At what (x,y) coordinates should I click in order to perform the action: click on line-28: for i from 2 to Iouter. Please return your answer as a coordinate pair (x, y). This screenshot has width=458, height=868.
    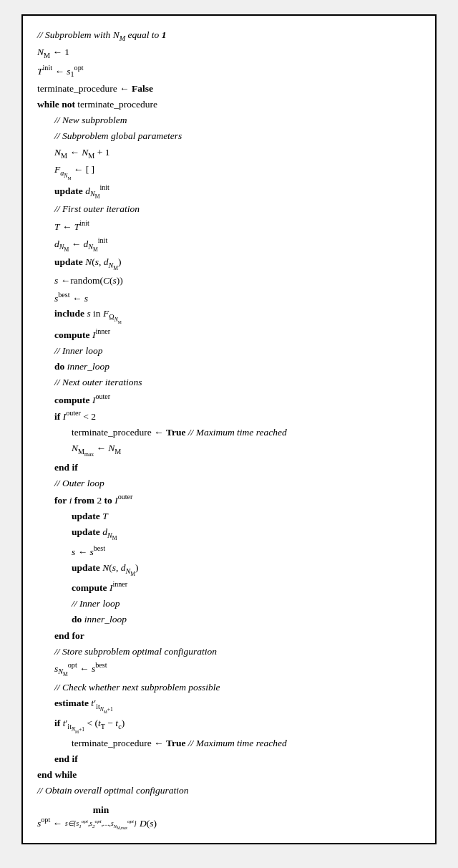
    Looking at the image, I should click on (229, 500).